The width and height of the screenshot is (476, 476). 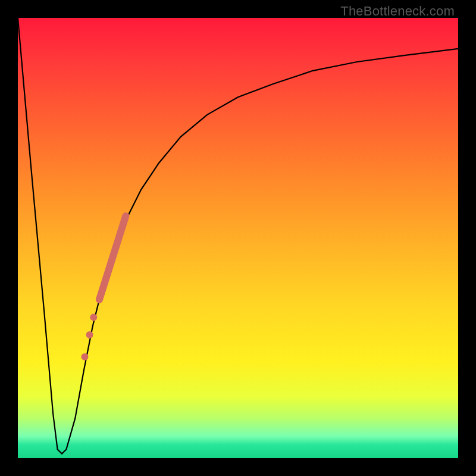 I want to click on highlight-dots, so click(x=89, y=337).